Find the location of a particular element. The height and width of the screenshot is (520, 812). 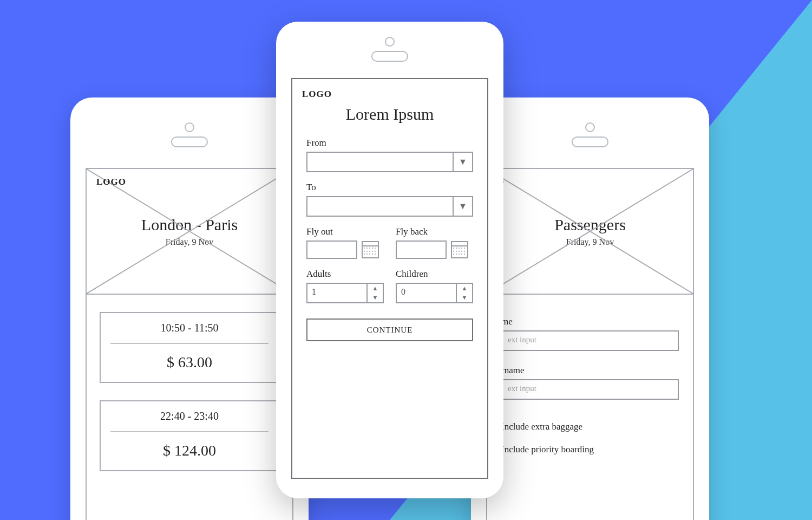

flight-price: $ 124.00 is located at coordinates (189, 451).